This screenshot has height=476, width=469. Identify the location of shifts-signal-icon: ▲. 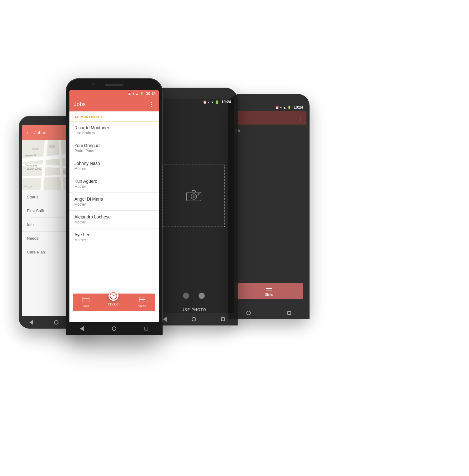
(285, 108).